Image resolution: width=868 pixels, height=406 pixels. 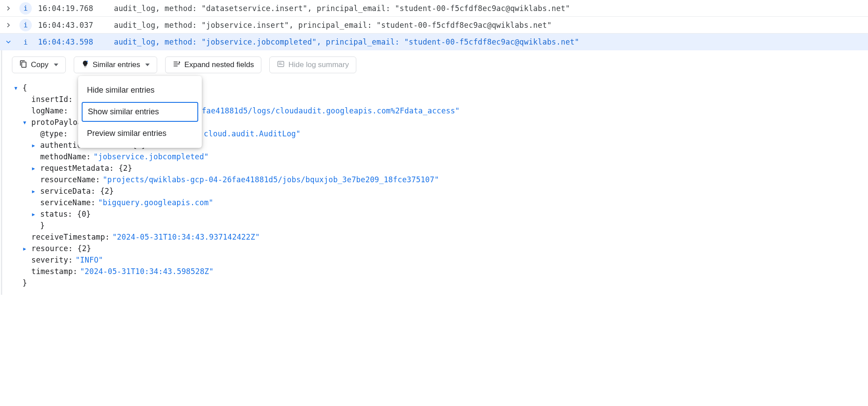 What do you see at coordinates (259, 42) in the screenshot?
I see `summary-method: "jobservice.jobcompleted"` at bounding box center [259, 42].